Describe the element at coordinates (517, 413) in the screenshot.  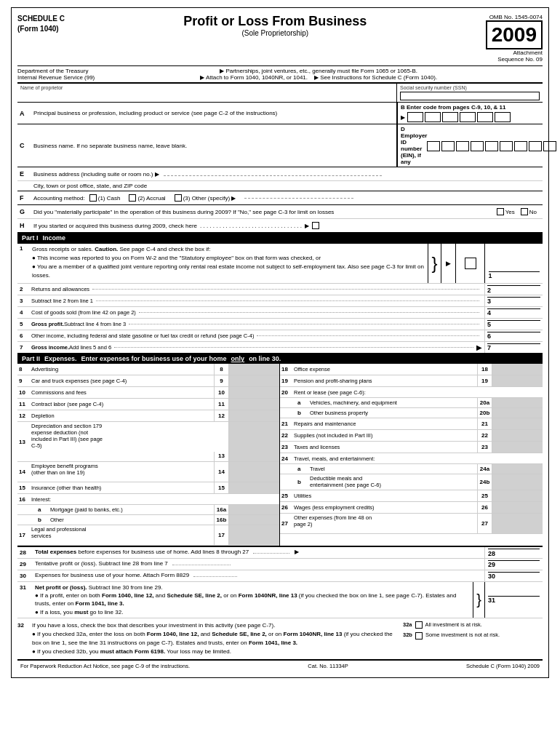
I see `exp-20b-amount` at that location.